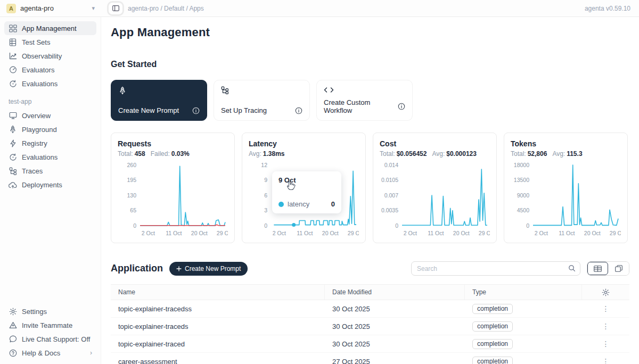 The image size is (639, 364). Describe the element at coordinates (522, 165) in the screenshot. I see `svg-text: 18000` at that location.